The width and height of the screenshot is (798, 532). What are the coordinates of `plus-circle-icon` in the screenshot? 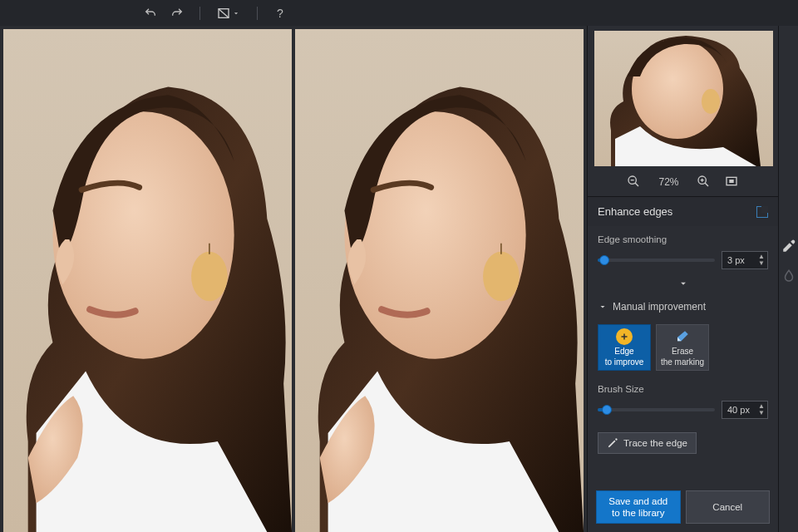 It's located at (624, 337).